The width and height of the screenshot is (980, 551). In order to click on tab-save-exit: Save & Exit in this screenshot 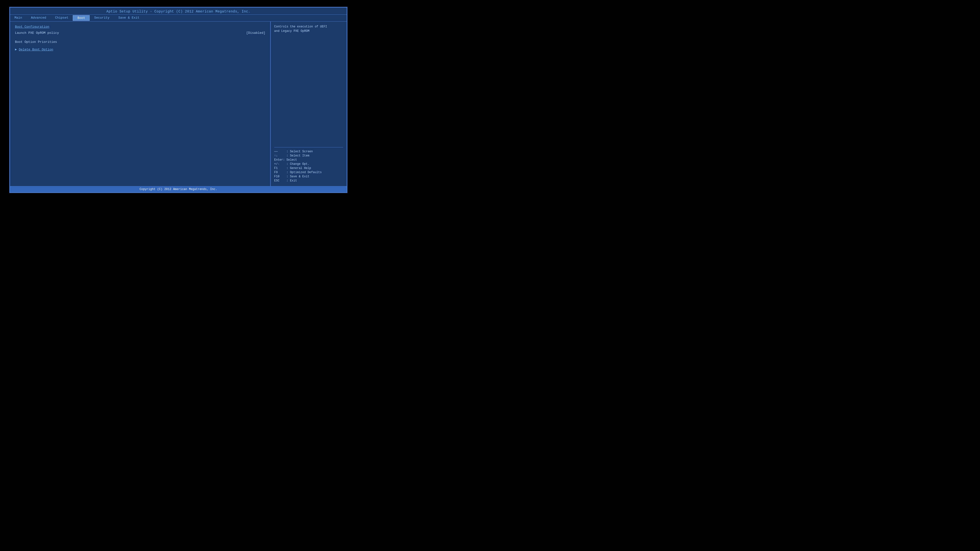, I will do `click(129, 18)`.